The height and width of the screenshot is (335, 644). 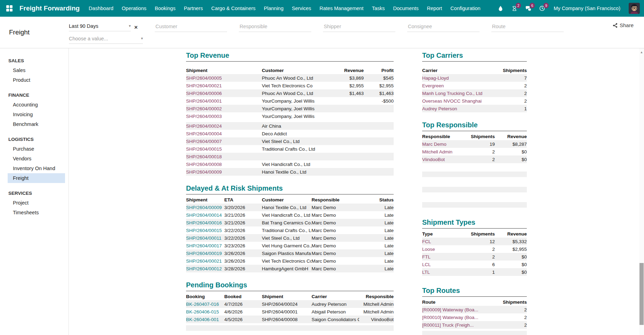 I want to click on menu-configuration: Configuration, so click(x=465, y=8).